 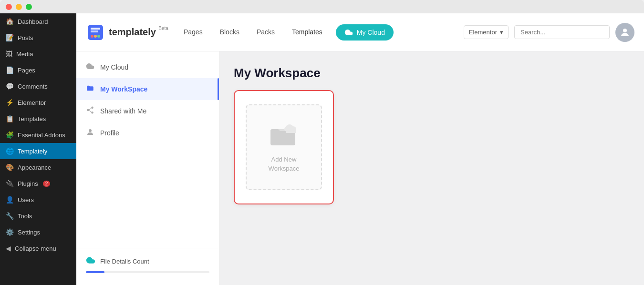 I want to click on plugins-icon: 🔌, so click(x=10, y=183).